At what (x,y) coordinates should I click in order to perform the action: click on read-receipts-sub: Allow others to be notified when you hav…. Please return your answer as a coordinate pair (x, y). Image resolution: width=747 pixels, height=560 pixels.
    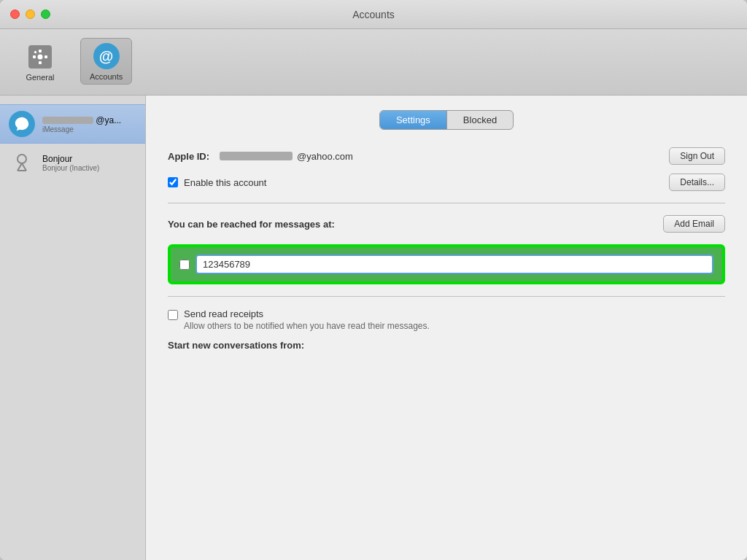
    Looking at the image, I should click on (306, 326).